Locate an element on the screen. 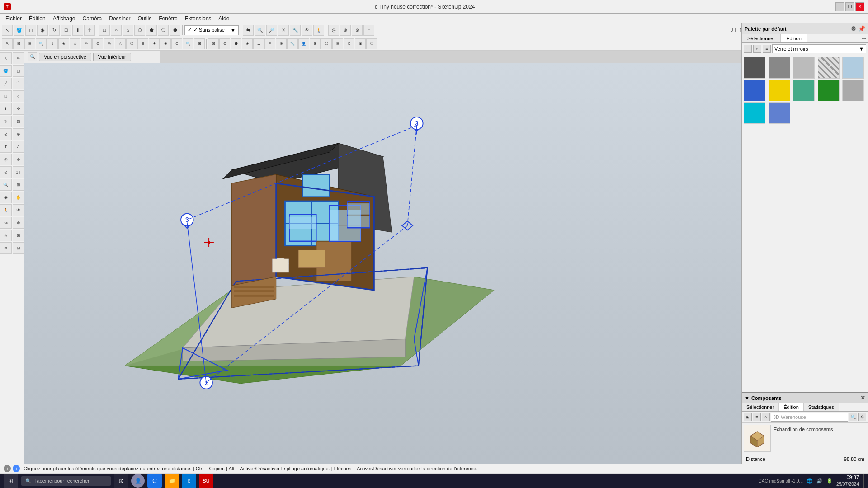  t2-btn-30: ⊟ is located at coordinates (338, 44).